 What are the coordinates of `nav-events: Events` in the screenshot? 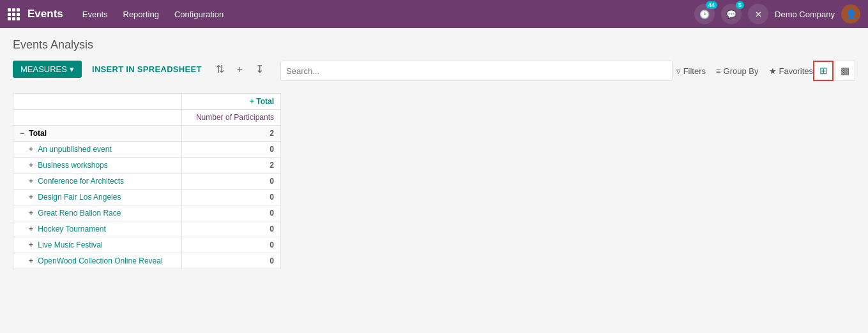 It's located at (95, 14).